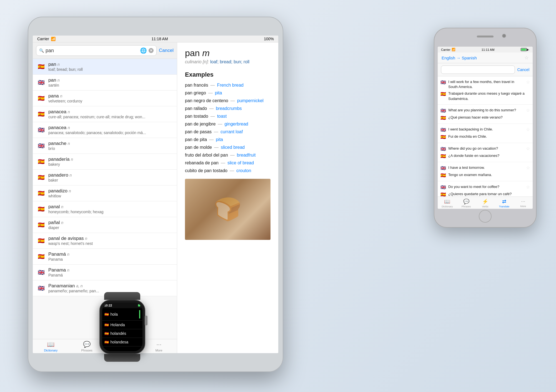 The width and height of the screenshot is (556, 392). I want to click on result-item: 🇬🇧 Panama n Panamá, so click(105, 273).